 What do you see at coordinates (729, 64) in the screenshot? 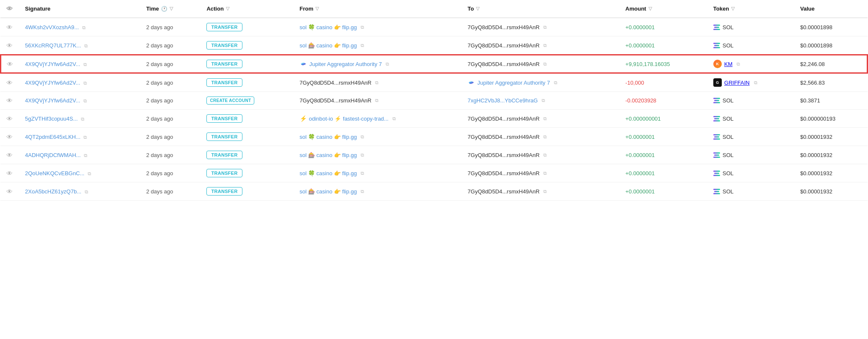
I see `token-link: KM` at bounding box center [729, 64].